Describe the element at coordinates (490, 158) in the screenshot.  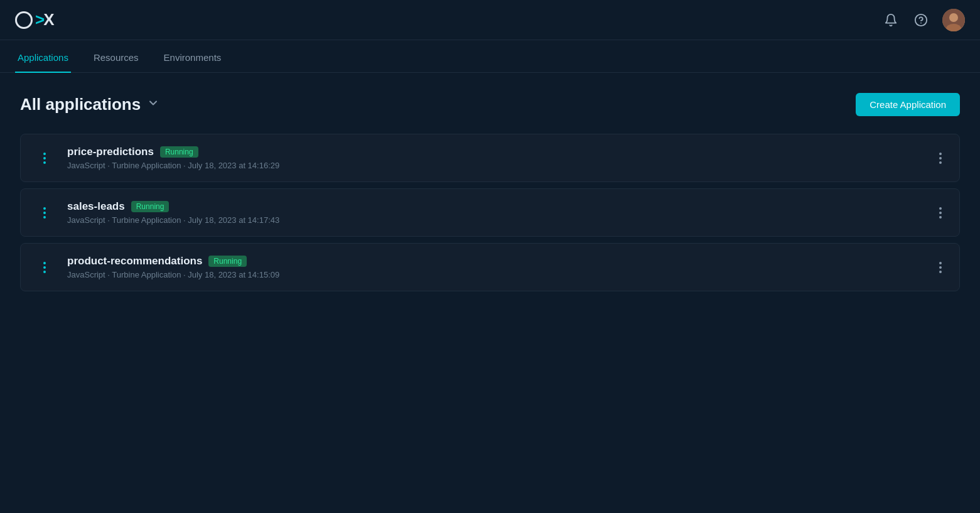
I see `app-card-price-predictions: price-predictions Running JavaScript · T…` at that location.